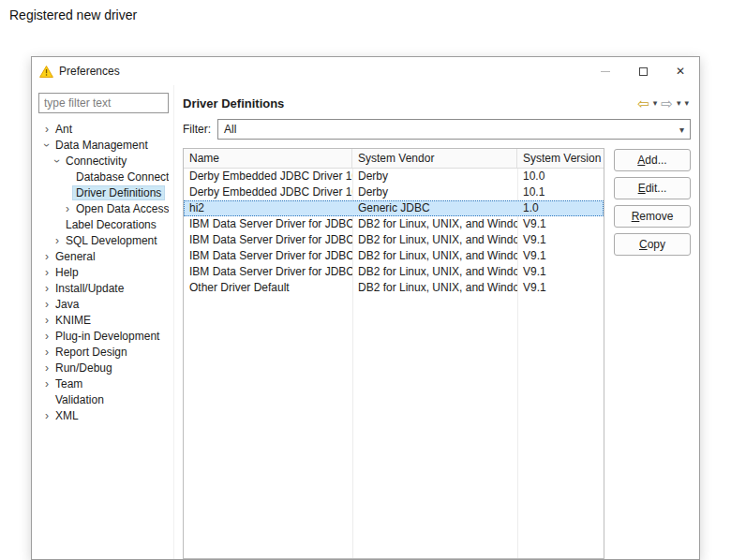  I want to click on sidebar-item-sql-development: ›SQL Development, so click(103, 240).